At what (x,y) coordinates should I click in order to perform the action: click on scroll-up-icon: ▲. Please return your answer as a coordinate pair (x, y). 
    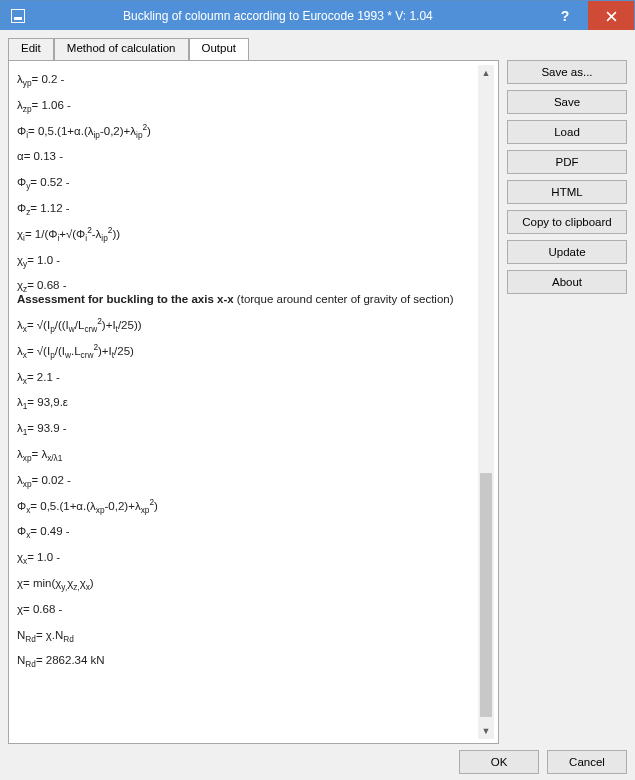
    Looking at the image, I should click on (486, 73).